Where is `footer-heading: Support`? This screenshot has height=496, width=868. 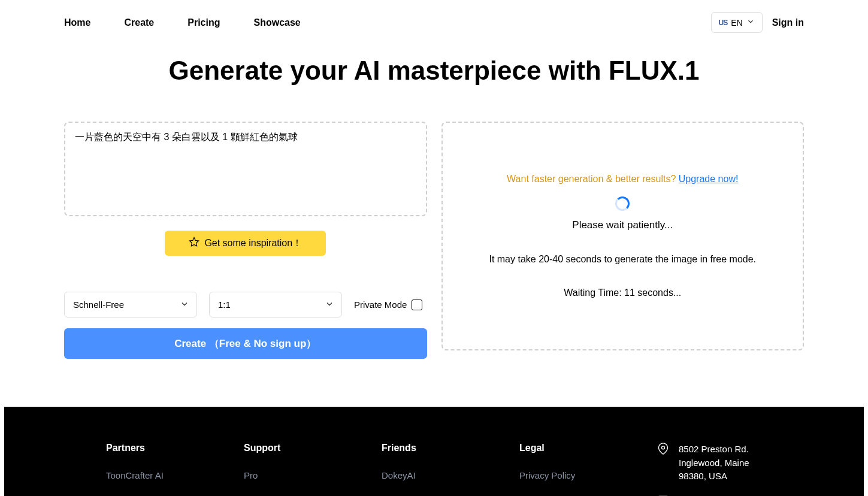 footer-heading: Support is located at coordinates (289, 448).